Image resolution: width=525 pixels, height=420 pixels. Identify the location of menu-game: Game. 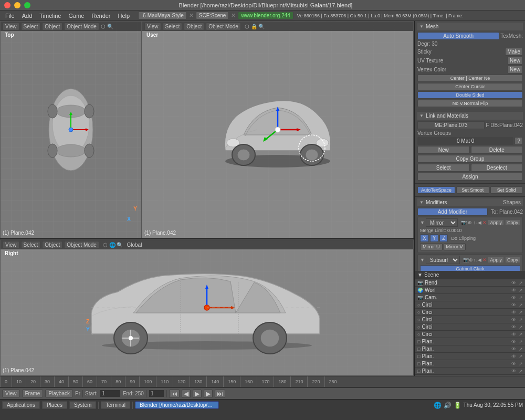
(76, 16).